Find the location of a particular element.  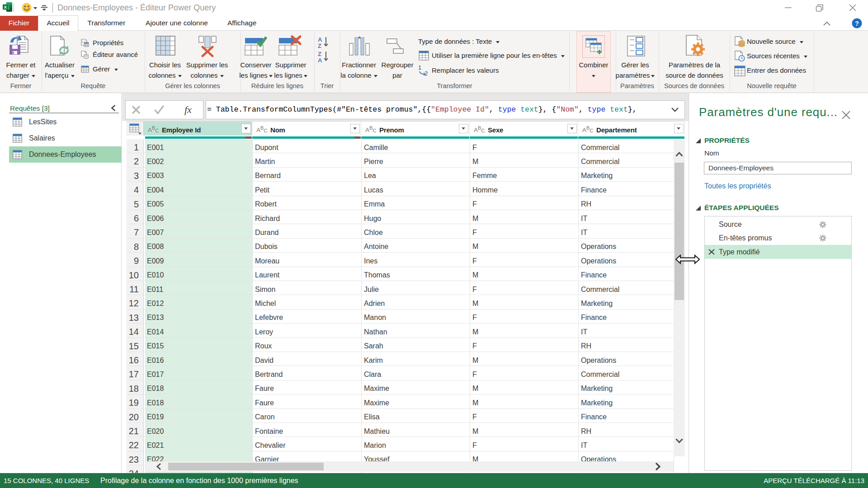

svg-text: 1 is located at coordinates (420, 68).